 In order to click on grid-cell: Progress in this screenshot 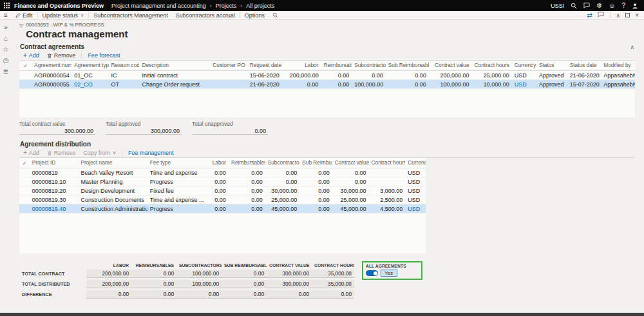, I will do `click(176, 209)`.